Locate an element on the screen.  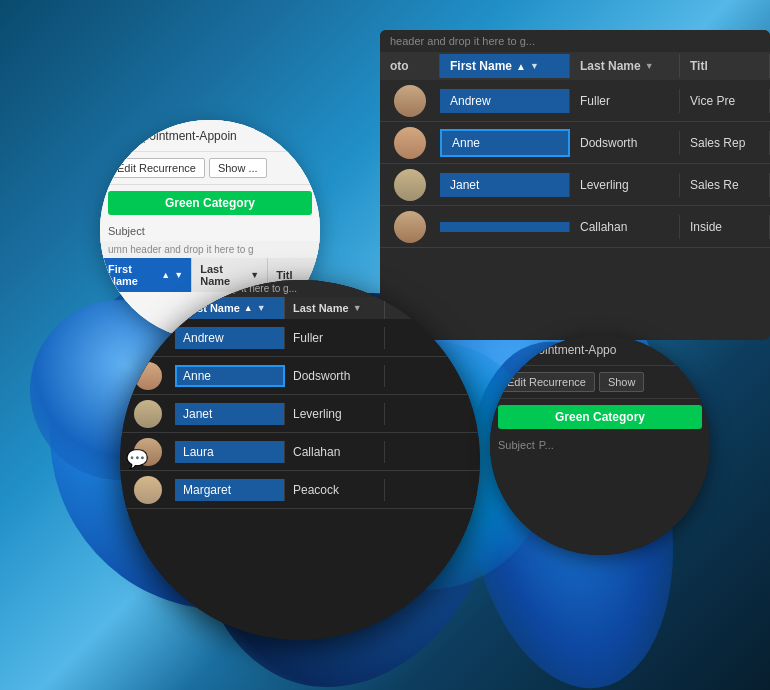
subject-label-light: Subject is located at coordinates (126, 231).